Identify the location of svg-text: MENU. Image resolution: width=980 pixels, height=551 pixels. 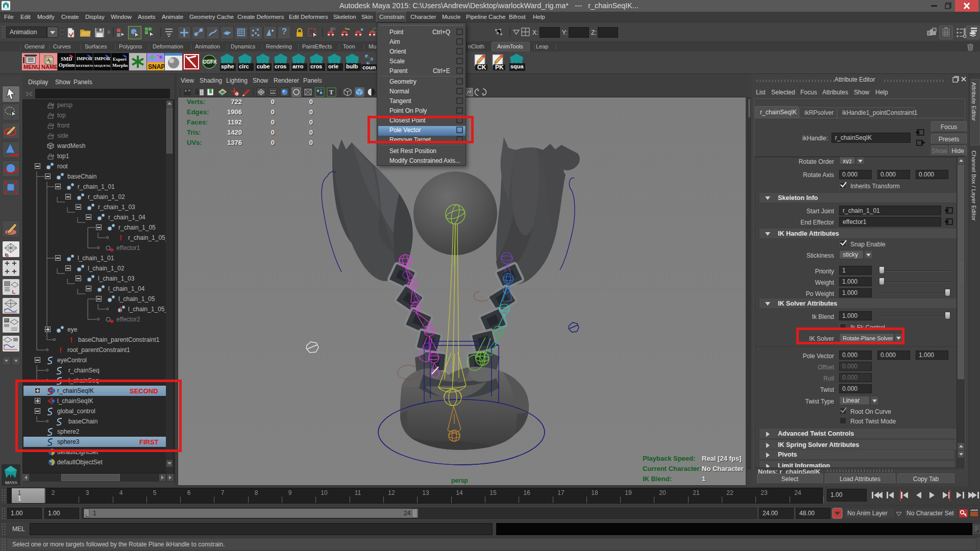
(32, 67).